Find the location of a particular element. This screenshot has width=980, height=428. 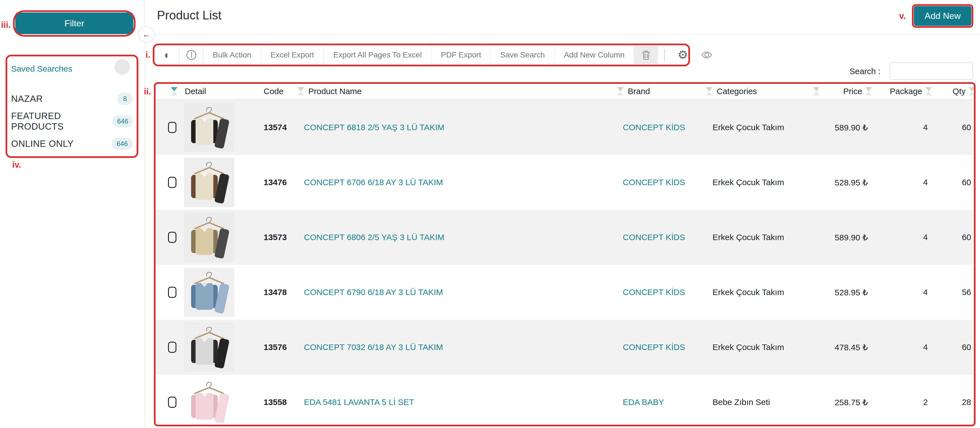

trash-icon is located at coordinates (646, 55).